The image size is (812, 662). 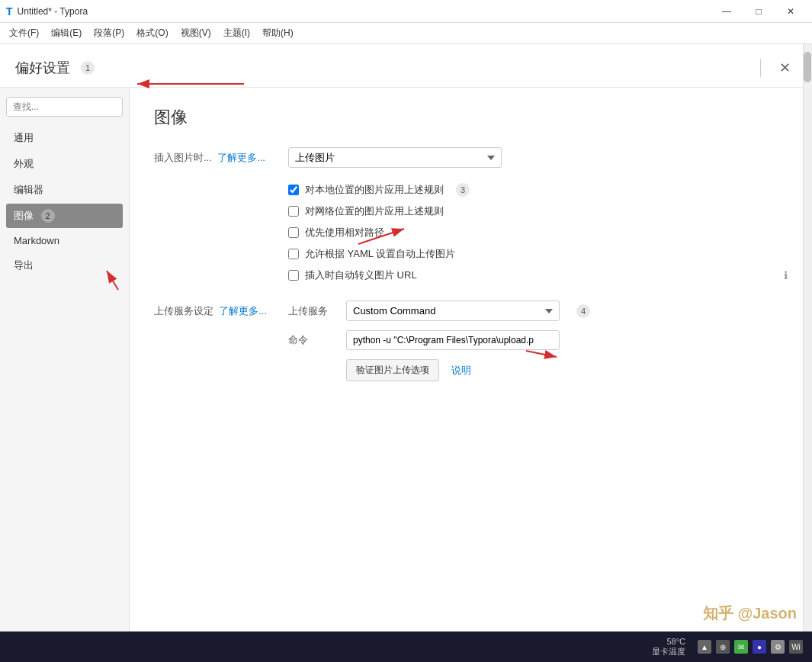 What do you see at coordinates (785, 68) in the screenshot?
I see `prefs-close-button: ✕` at bounding box center [785, 68].